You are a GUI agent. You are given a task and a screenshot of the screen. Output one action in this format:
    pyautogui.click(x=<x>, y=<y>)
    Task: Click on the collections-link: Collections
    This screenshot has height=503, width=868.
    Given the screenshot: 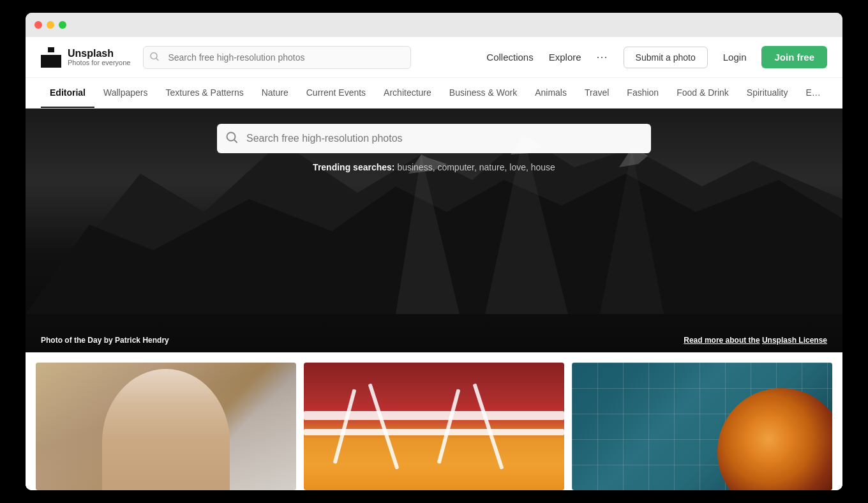 What is the action you would take?
    pyautogui.click(x=509, y=57)
    